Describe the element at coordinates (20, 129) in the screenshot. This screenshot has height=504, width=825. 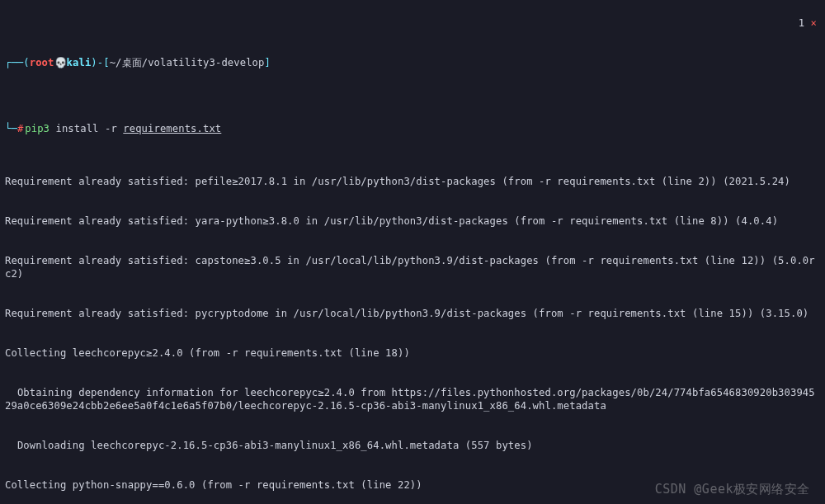
I see `prompt-hash: #` at that location.